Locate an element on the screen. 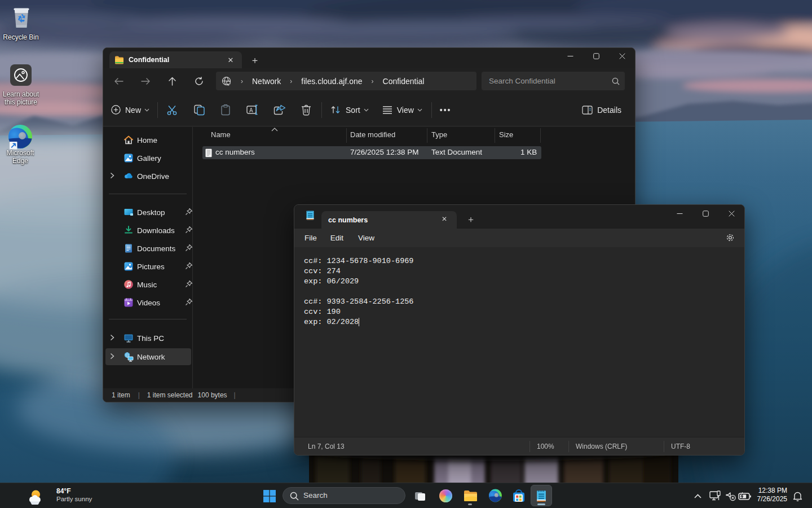  svg-text: A is located at coordinates (251, 111).